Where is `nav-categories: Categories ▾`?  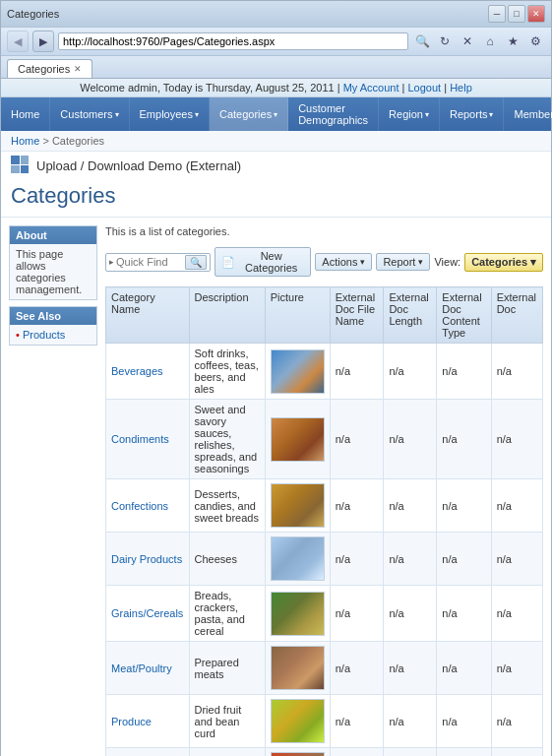
nav-categories: Categories ▾ is located at coordinates (249, 114).